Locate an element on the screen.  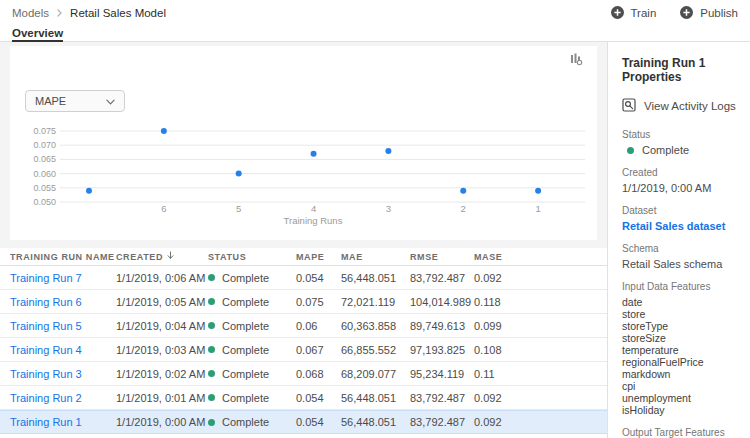
run-rmse: 89,749.613 is located at coordinates (442, 326).